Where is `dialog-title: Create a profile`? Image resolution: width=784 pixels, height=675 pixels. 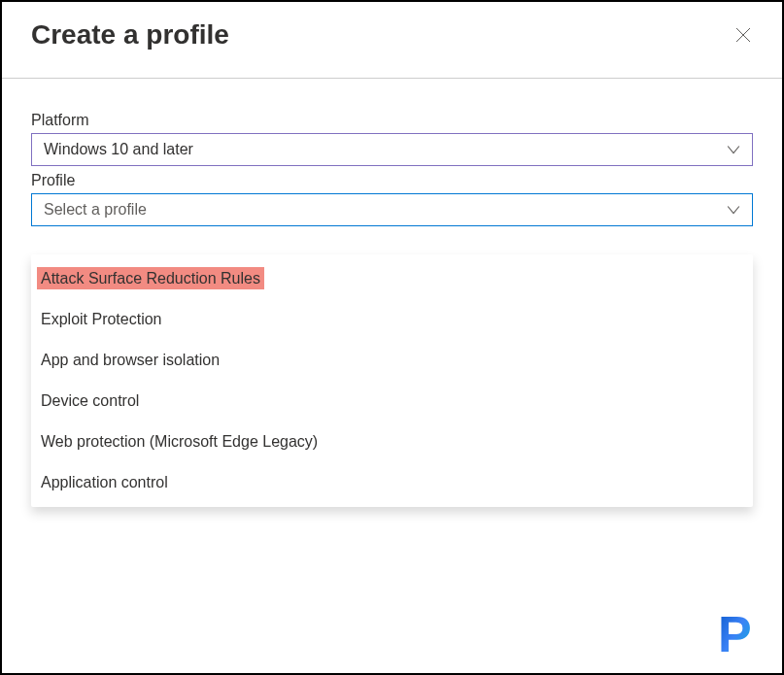 dialog-title: Create a profile is located at coordinates (130, 35).